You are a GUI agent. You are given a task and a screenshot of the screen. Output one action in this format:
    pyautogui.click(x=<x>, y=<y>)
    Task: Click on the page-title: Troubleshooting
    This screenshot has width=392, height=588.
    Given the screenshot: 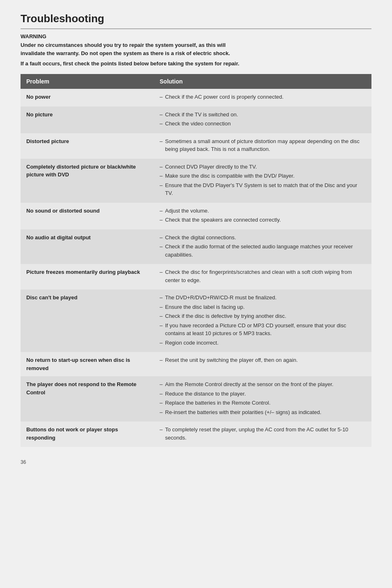 What is the action you would take?
    pyautogui.click(x=196, y=21)
    